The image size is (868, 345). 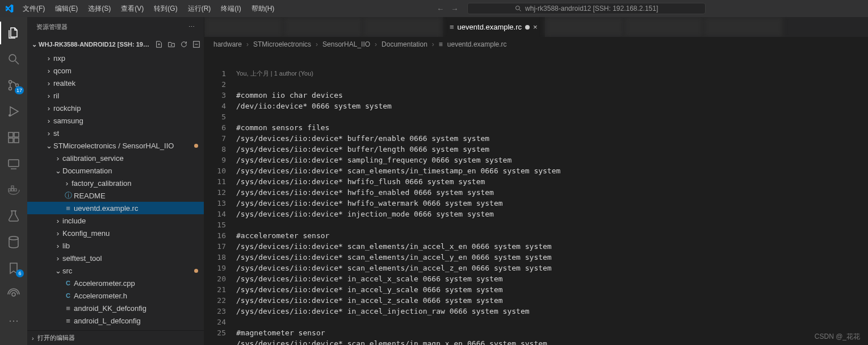 I want to click on file-label: Accelerometer.cpp, so click(x=104, y=283).